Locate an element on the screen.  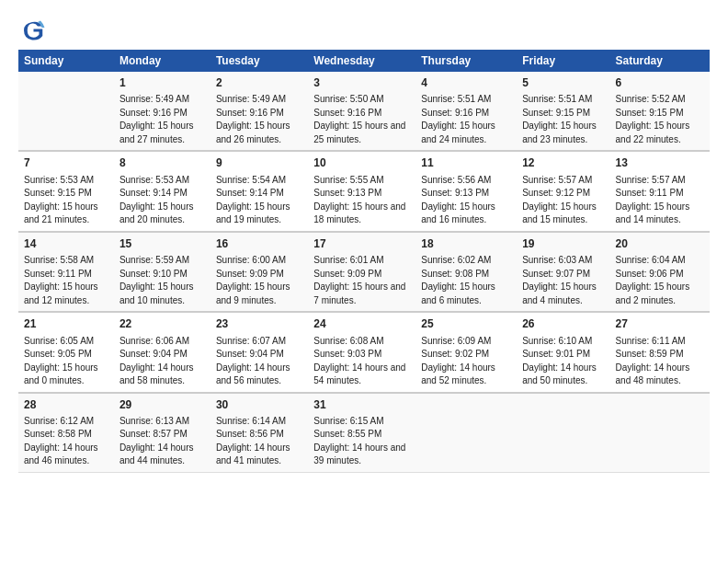
day-number: 10 is located at coordinates (362, 164).